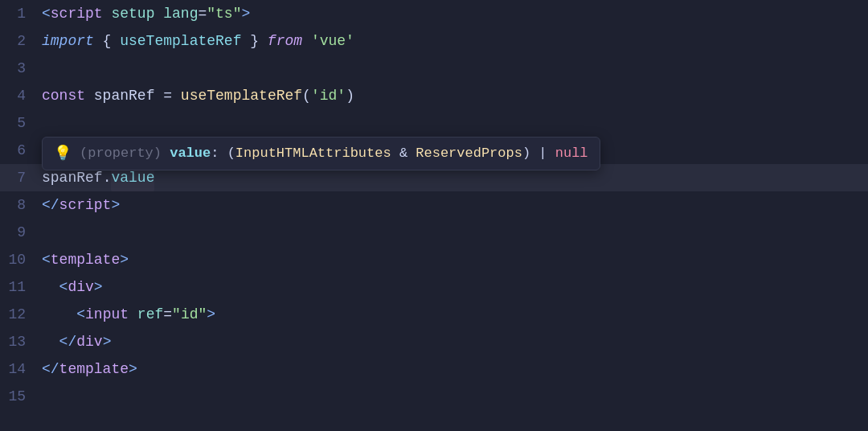 Image resolution: width=868 pixels, height=431 pixels. What do you see at coordinates (21, 287) in the screenshot?
I see `line-number-11: 11` at bounding box center [21, 287].